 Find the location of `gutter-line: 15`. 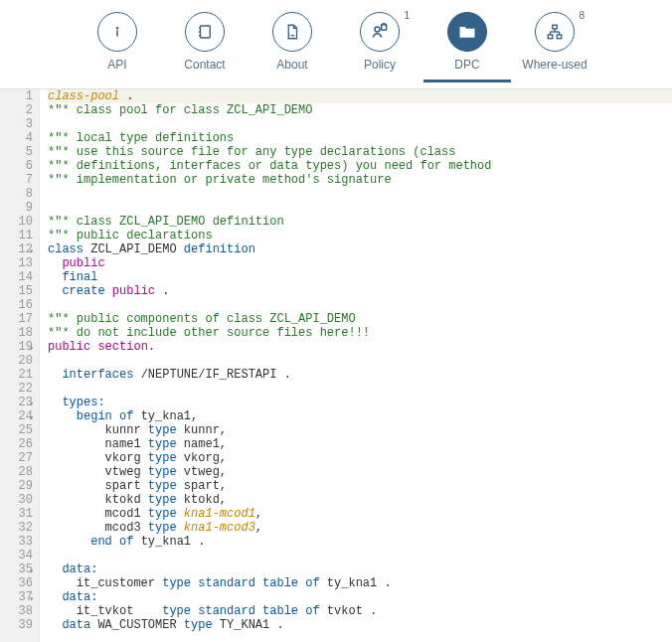

gutter-line: 15 is located at coordinates (16, 291).